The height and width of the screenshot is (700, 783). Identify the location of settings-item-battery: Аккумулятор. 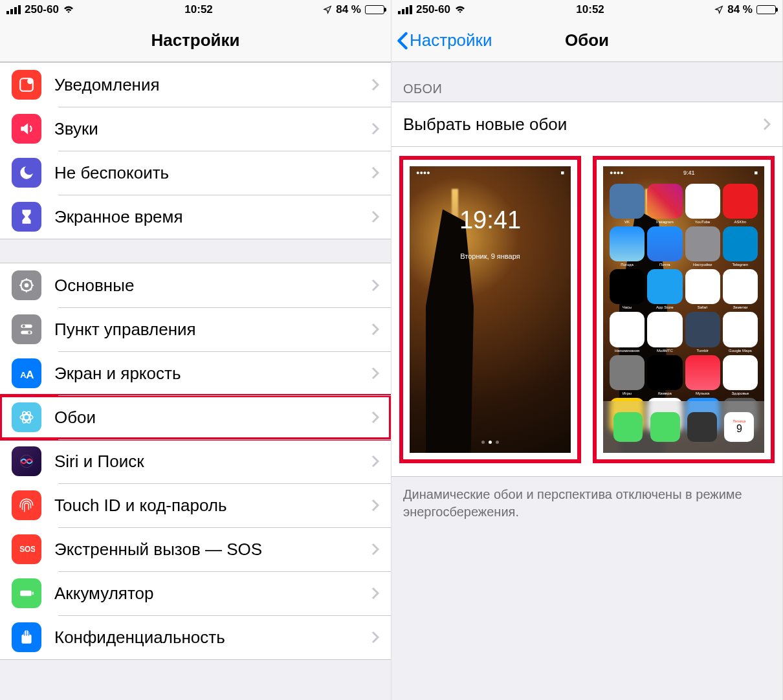
(195, 593).